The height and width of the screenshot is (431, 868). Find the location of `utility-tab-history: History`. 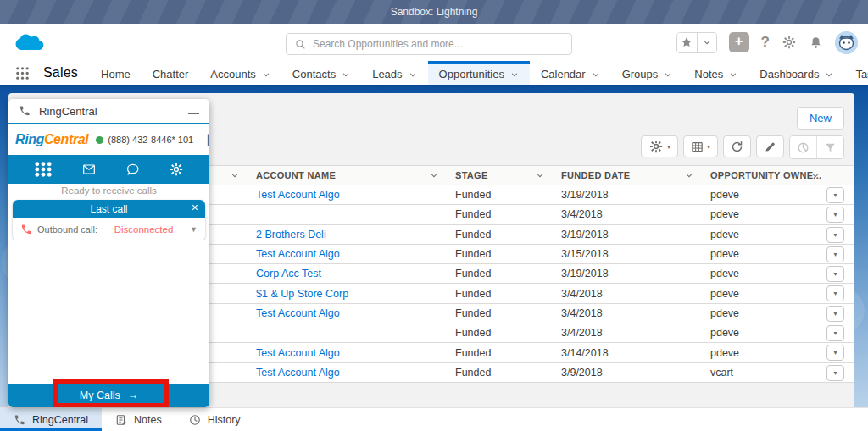

utility-tab-history: History is located at coordinates (215, 420).